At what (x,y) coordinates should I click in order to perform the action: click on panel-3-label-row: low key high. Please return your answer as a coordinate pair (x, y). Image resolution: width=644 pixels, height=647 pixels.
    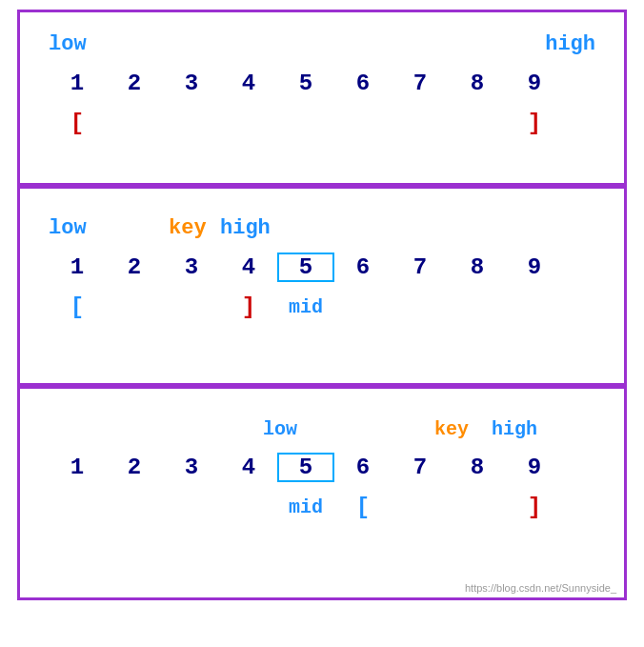
    Looking at the image, I should click on (327, 419).